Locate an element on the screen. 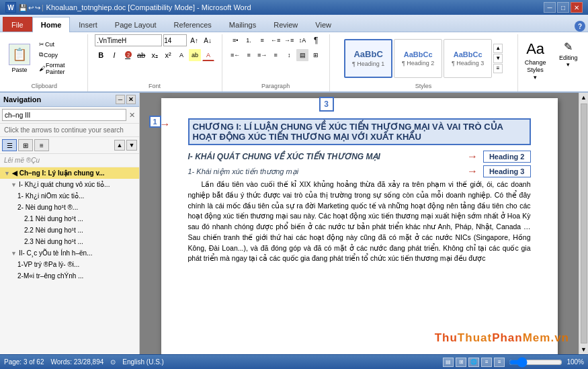 The width and height of the screenshot is (588, 369). annotation-3-container: 3 is located at coordinates (327, 104).